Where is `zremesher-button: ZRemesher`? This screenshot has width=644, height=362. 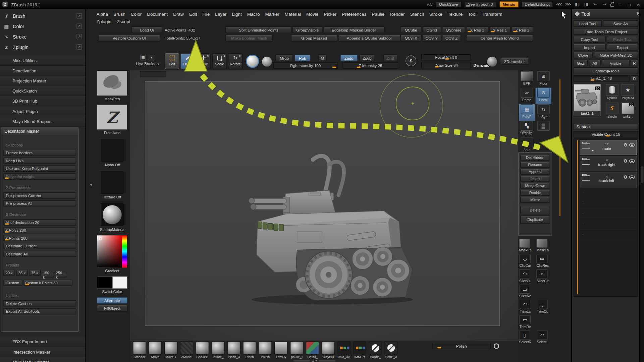
zremesher-button: ZRemesher is located at coordinates (515, 61).